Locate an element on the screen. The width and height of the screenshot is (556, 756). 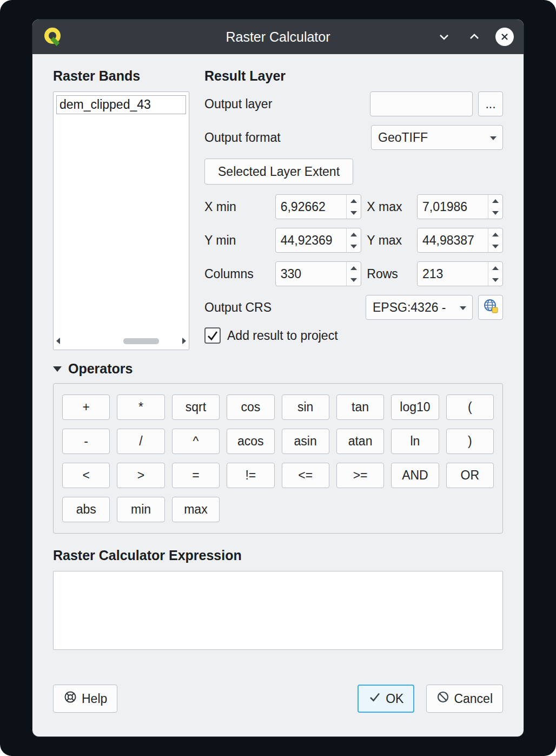
cancel-icon is located at coordinates (443, 699).